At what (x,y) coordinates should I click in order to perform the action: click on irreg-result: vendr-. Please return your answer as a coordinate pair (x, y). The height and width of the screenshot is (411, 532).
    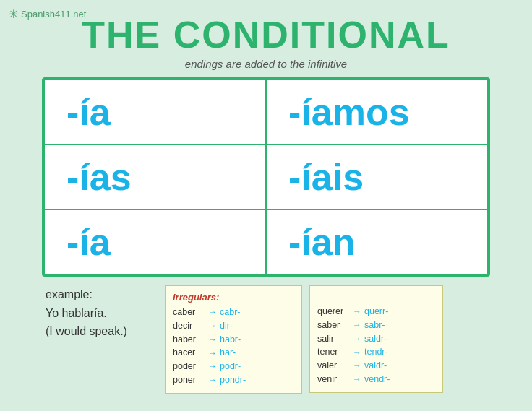
    Looking at the image, I should click on (377, 380).